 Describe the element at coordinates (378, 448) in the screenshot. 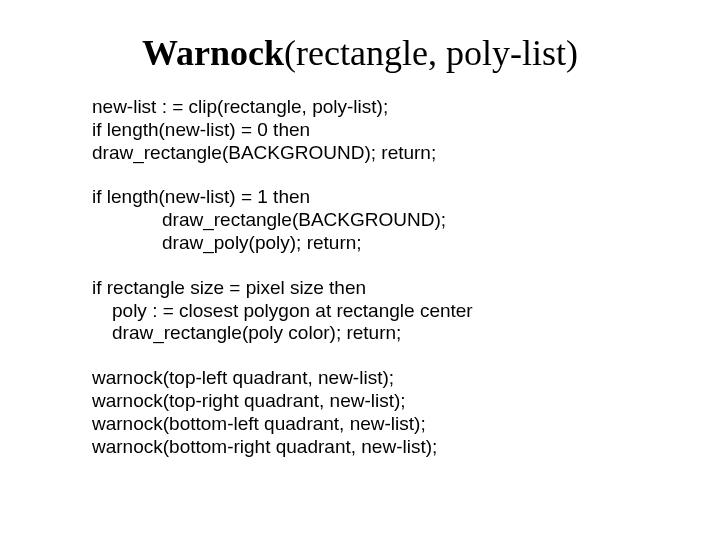

I see `code-line: warnock(bottom-right quadrant, new-list)…` at that location.